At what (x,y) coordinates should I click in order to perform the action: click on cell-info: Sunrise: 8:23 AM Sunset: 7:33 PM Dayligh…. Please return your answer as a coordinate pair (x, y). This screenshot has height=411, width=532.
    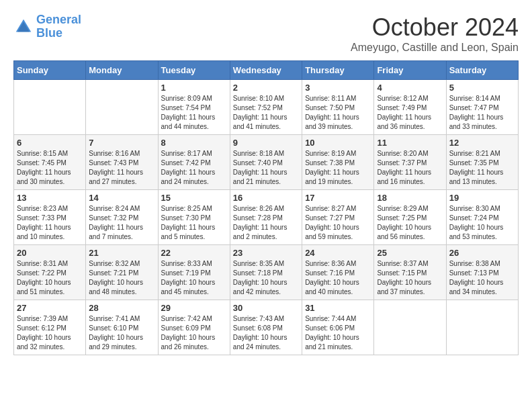
    Looking at the image, I should click on (50, 223).